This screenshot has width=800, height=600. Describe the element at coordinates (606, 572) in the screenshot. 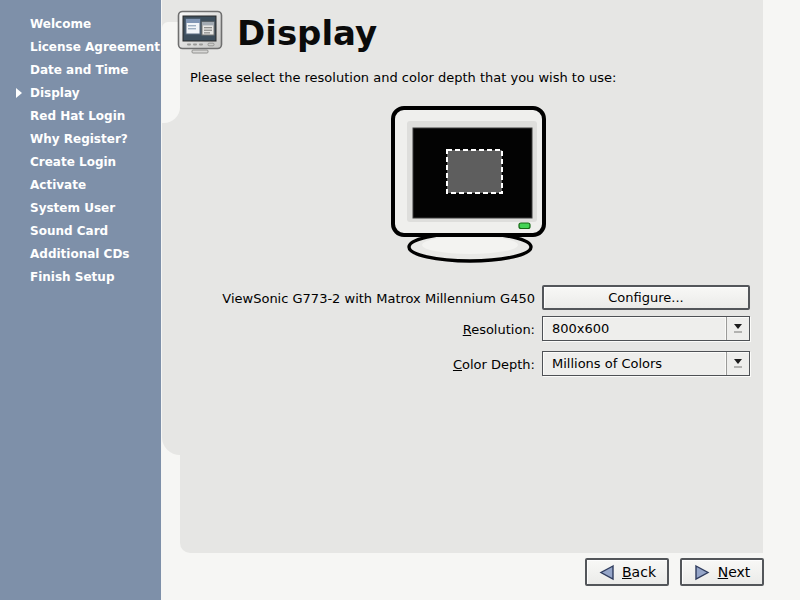

I see `back-arrow-icon` at that location.